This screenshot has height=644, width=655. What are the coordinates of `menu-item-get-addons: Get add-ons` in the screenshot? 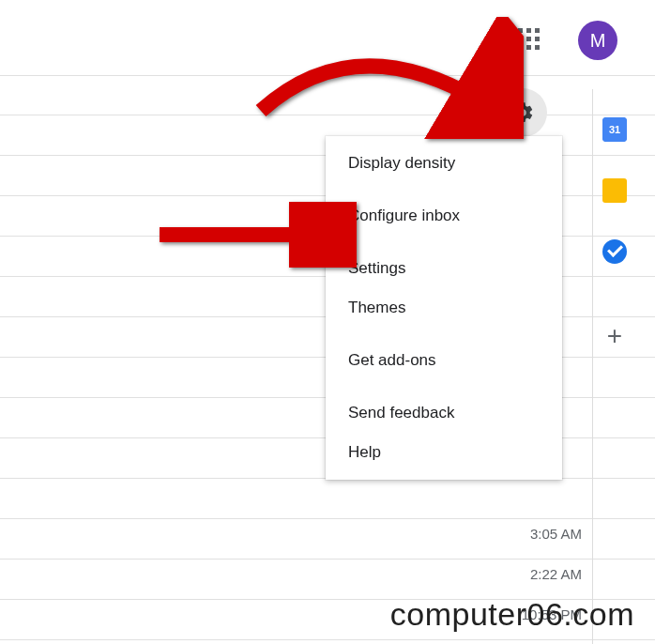 It's located at (444, 360).